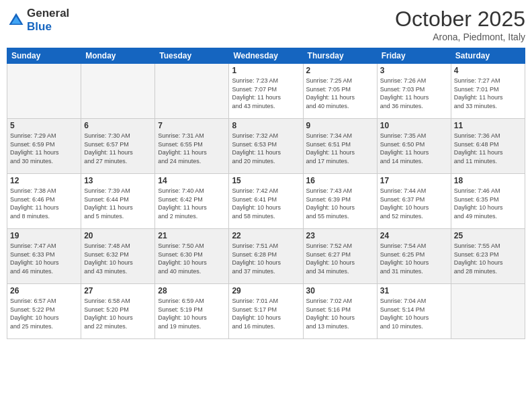 This screenshot has width=532, height=411. What do you see at coordinates (44, 312) in the screenshot?
I see `table-row: 26Sunrise: 6:57 AMSunset: 5:22 PMDayligh…` at bounding box center [44, 312].